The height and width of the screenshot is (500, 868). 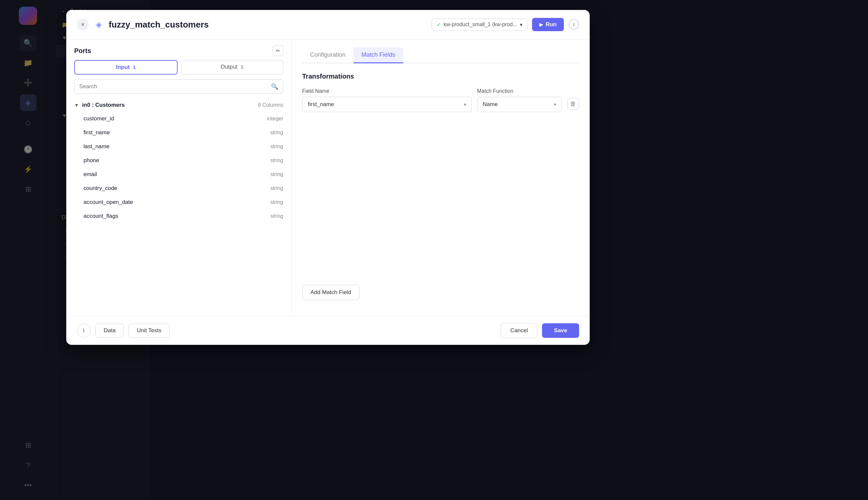 What do you see at coordinates (519, 330) in the screenshot?
I see `cancel-button: Cancel` at bounding box center [519, 330].